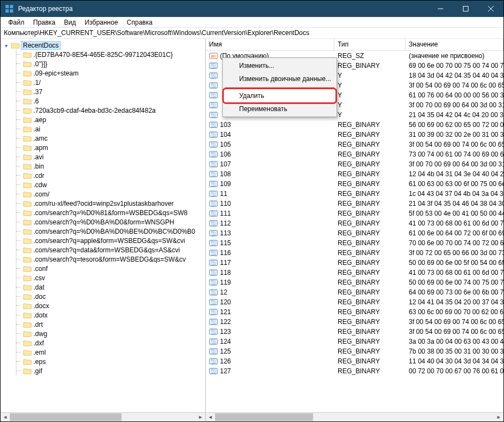  I want to click on tree-item: .drt, so click(111, 324).